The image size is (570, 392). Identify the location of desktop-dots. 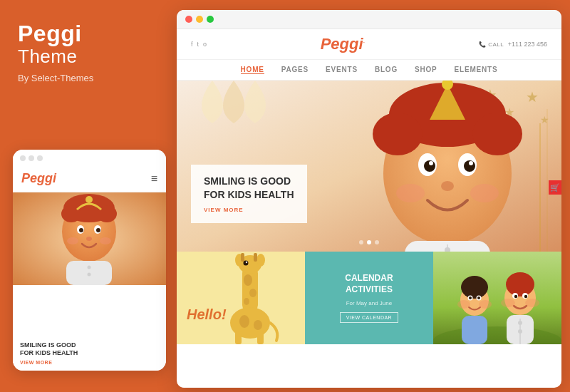
(200, 19).